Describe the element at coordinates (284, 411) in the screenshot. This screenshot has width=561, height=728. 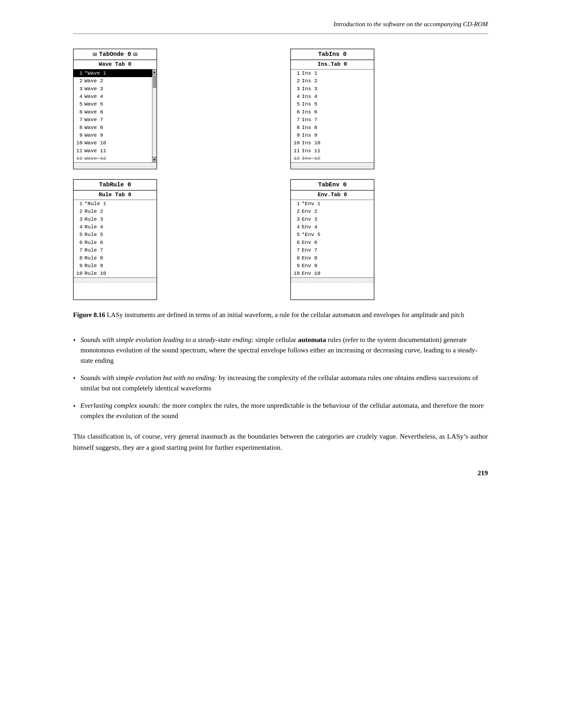
I see `bullet-text: Everlasting complex sounds: the more com…` at that location.